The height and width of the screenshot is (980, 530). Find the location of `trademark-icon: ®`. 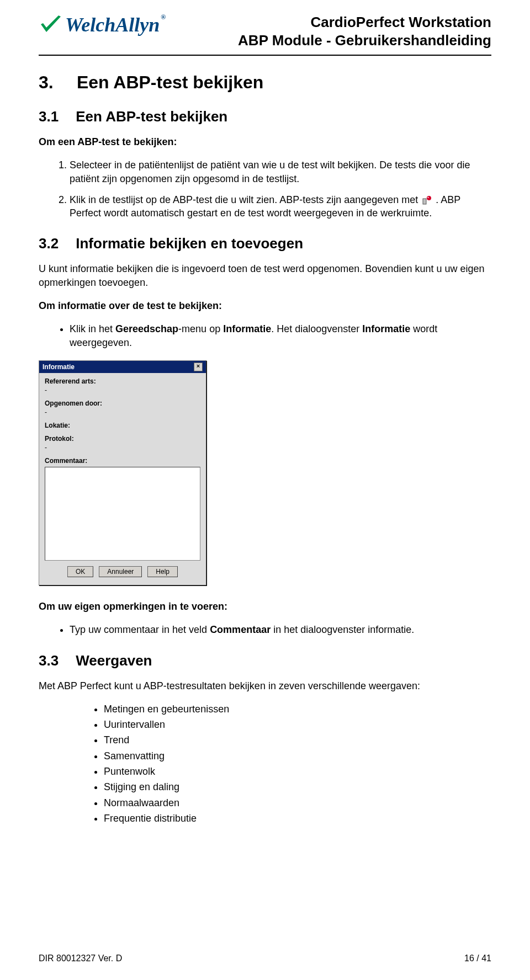

trademark-icon: ® is located at coordinates (163, 17).